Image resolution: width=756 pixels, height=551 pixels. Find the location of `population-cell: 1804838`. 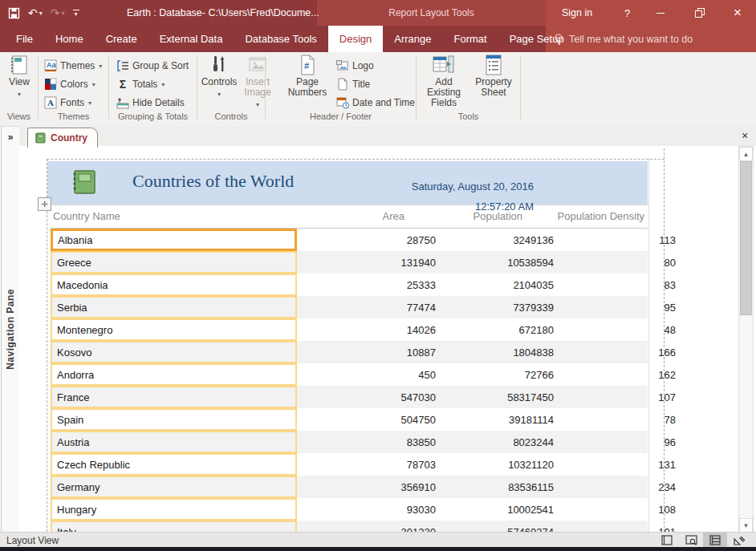

population-cell: 1804838 is located at coordinates (498, 352).